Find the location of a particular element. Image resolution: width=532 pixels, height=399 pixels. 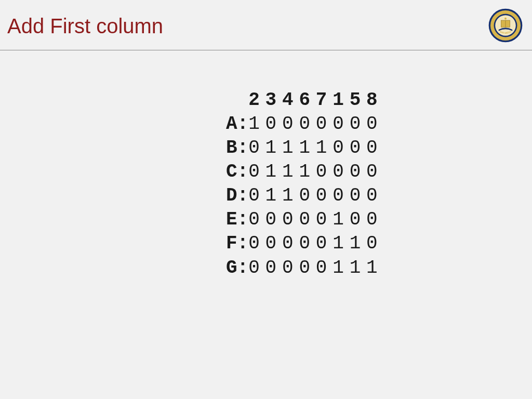

row-label: E: is located at coordinates (237, 220).